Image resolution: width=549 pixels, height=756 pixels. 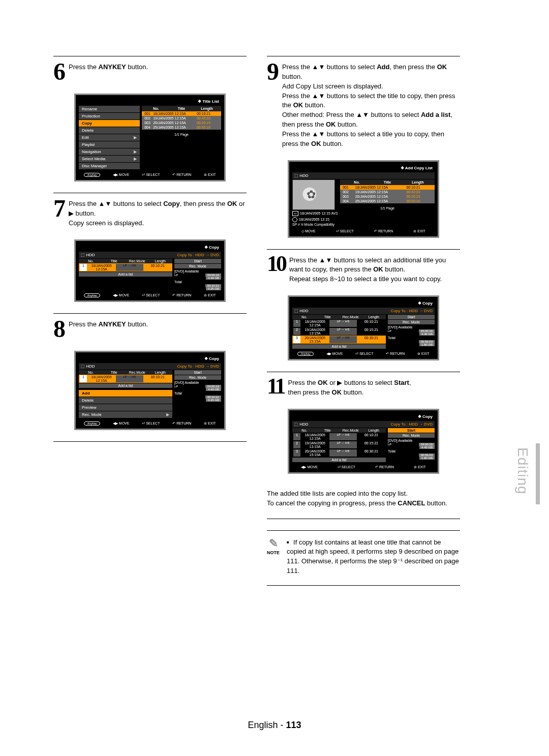 I want to click on menu-disc-manager: Disc Manager, so click(x=109, y=166).